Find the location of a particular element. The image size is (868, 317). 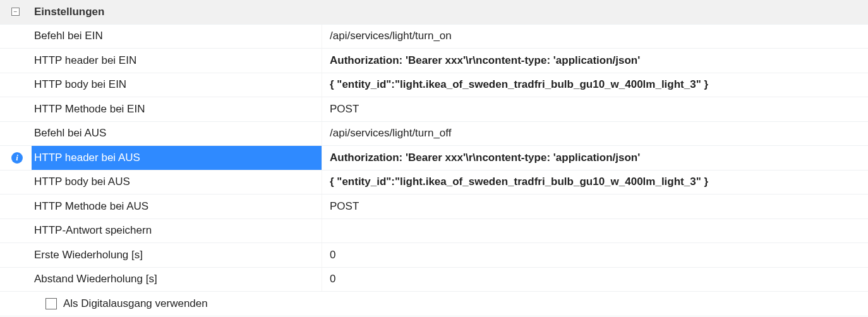

label-first-repeat: Erste Wiederholung [s] is located at coordinates (88, 255).